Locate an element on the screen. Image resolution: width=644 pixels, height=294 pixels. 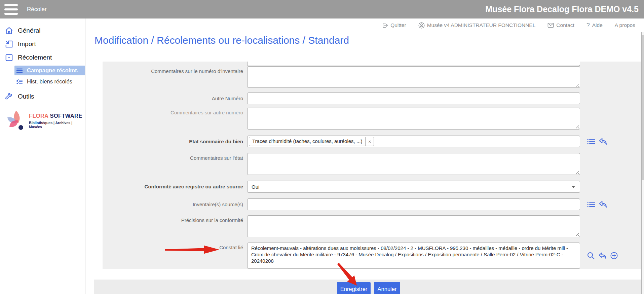
sidebar-item-import: Import is located at coordinates (42, 44).